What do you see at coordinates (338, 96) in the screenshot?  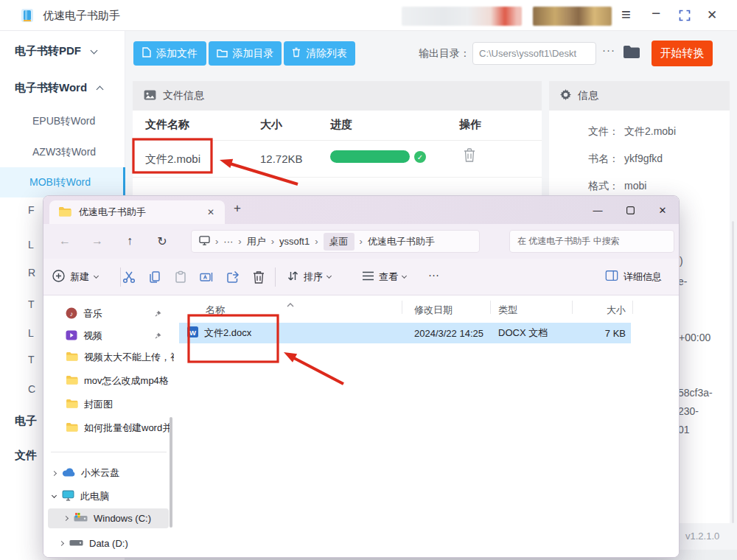 I see `file-panel-header: 文件信息` at bounding box center [338, 96].